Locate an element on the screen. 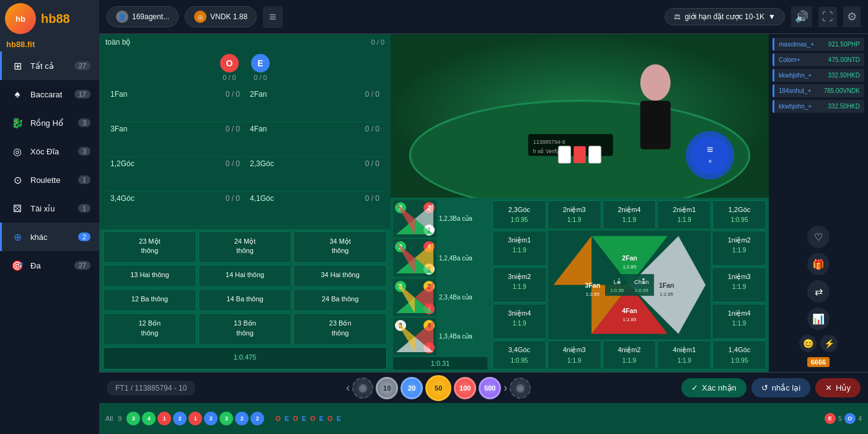 Image resolution: width=868 pixels, height=434 pixels. confirm-btn: ✓ Xác nhận is located at coordinates (714, 388).